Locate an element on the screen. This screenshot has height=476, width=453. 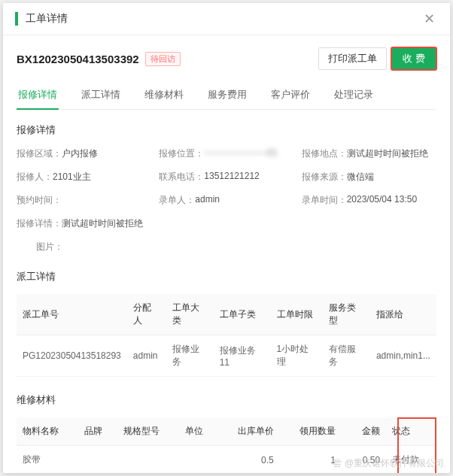
td: 1小时处理 is located at coordinates (296, 356).